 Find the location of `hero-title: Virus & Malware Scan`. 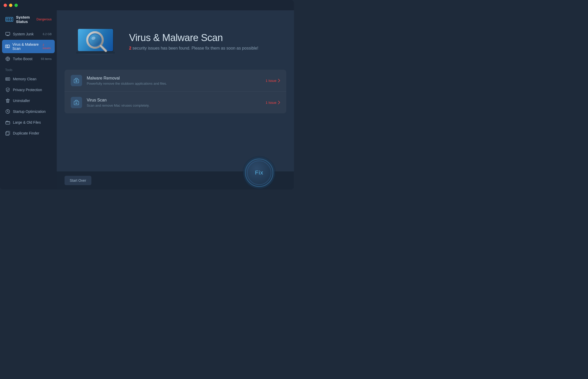

hero-title: Virus & Malware Scan is located at coordinates (194, 38).